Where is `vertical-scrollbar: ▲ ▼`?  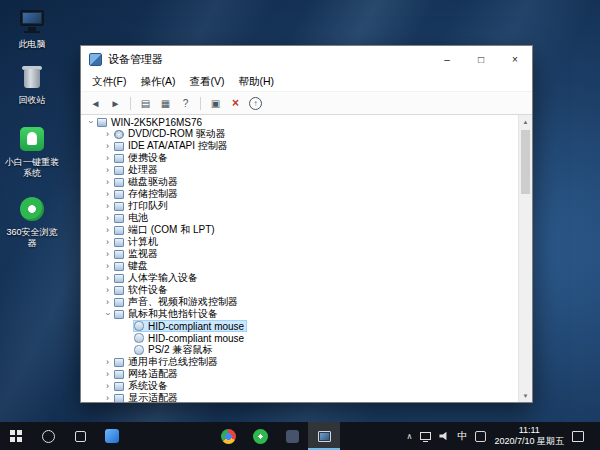 vertical-scrollbar: ▲ ▼ is located at coordinates (525, 258).